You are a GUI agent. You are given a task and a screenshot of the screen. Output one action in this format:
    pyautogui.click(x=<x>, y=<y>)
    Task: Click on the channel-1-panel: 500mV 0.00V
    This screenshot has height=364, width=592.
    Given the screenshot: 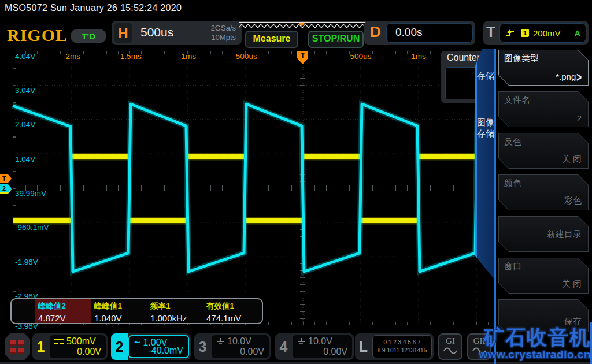 What is the action you would take?
    pyautogui.click(x=77, y=347)
    